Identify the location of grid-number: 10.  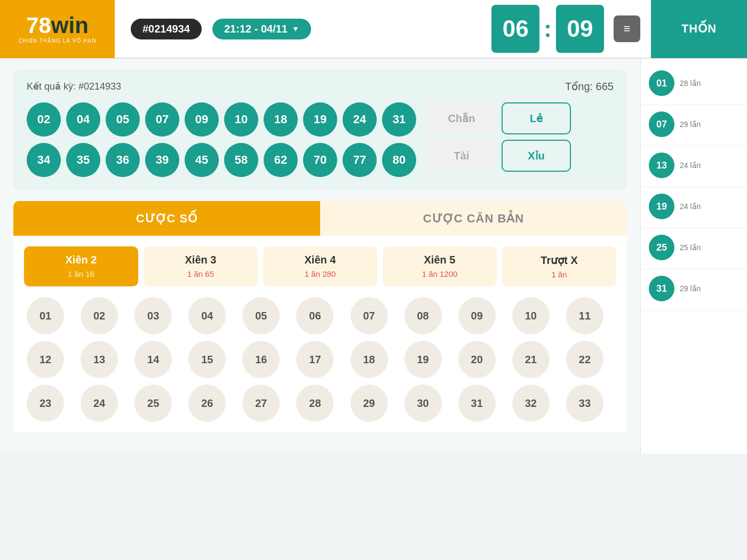
(531, 316).